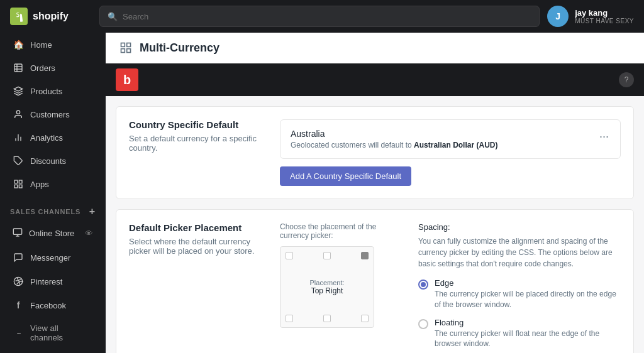  I want to click on user-info: jay kang MUST HAVE SEXY, so click(604, 16).